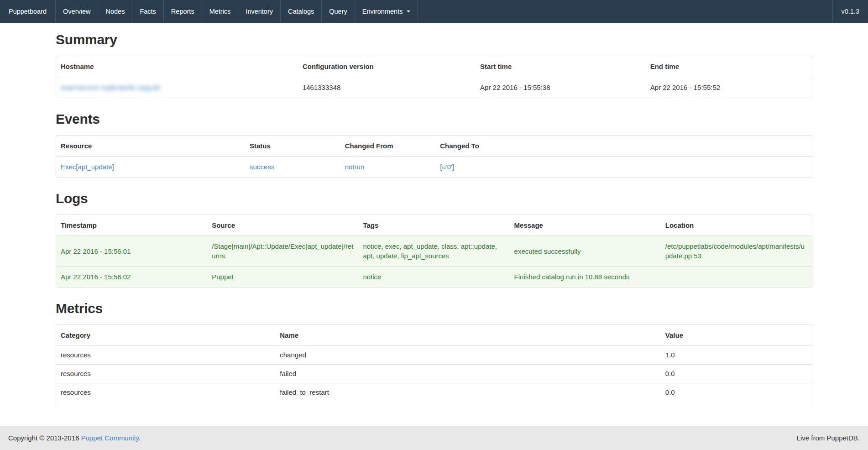  I want to click on nav-item-catalogs: Catalogs, so click(301, 11).